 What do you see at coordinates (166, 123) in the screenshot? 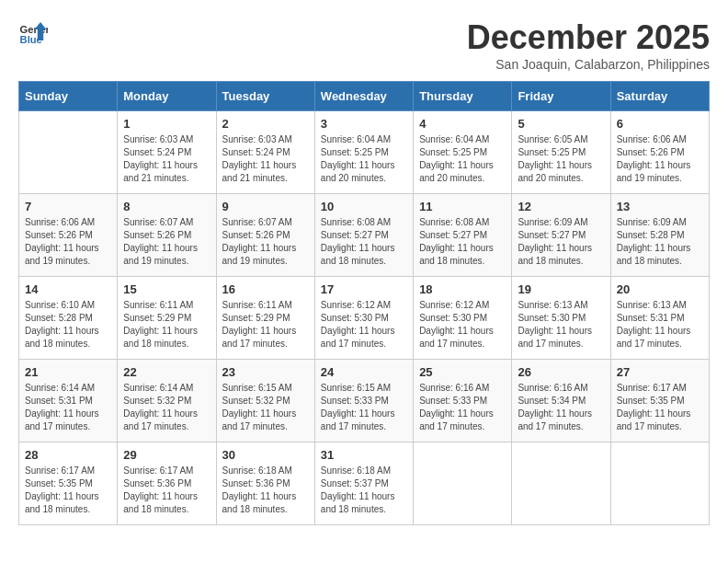
I see `day-number: 1` at bounding box center [166, 123].